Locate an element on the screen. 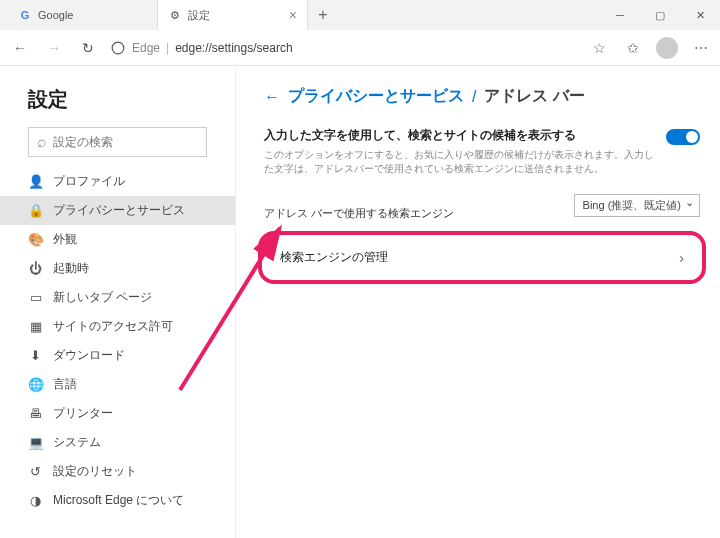 Image resolution: width=720 pixels, height=538 pixels. address-url: edge://settings/search is located at coordinates (234, 48).